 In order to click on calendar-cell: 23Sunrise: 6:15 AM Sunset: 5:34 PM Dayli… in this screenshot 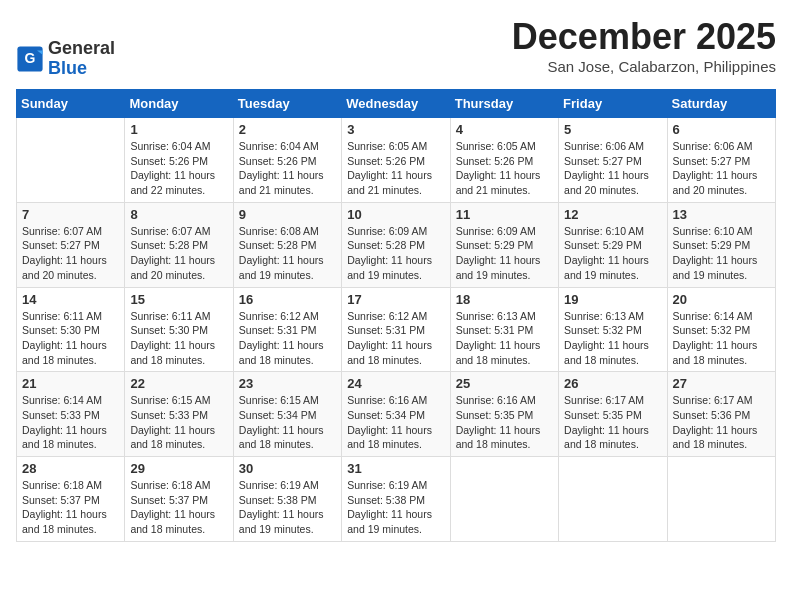, I will do `click(287, 414)`.